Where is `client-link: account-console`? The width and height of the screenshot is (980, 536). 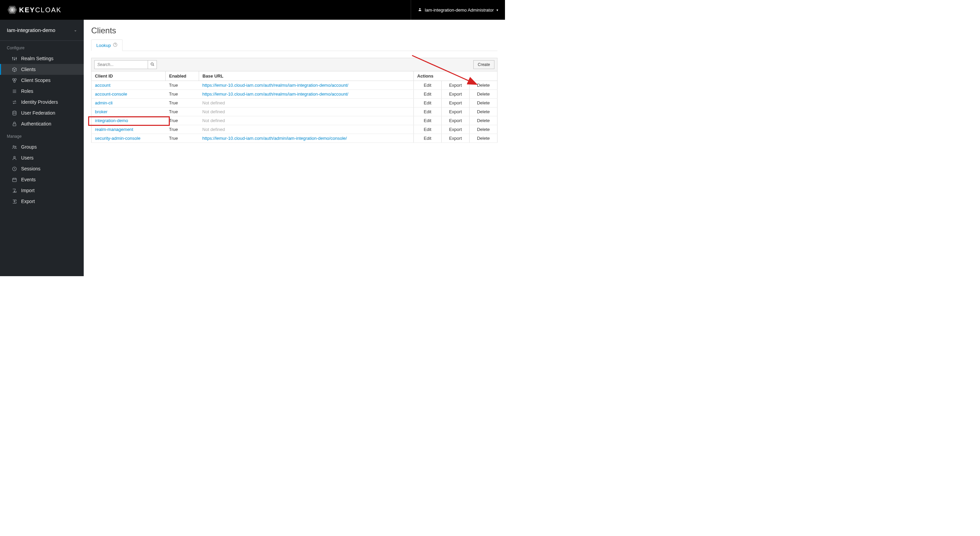 client-link: account-console is located at coordinates (111, 94).